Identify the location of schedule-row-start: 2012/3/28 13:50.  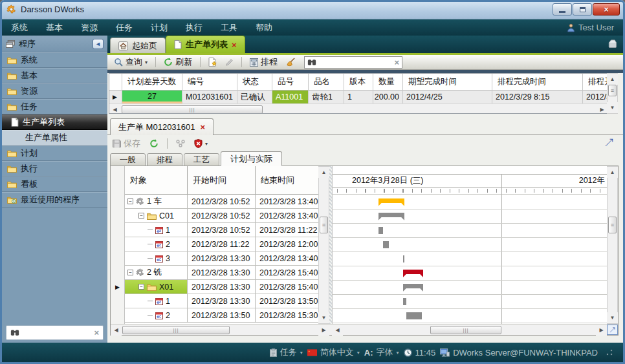
(221, 316).